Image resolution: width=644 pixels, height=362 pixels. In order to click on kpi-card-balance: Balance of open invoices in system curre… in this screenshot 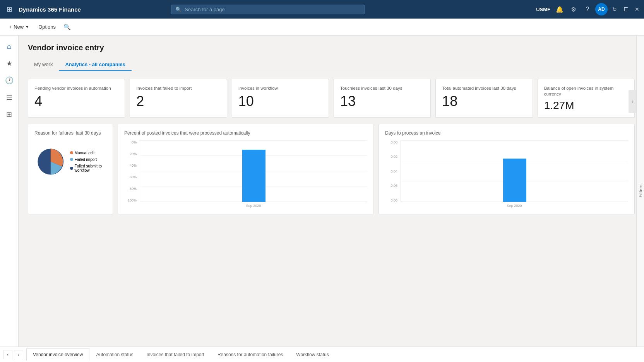, I will do `click(586, 98)`.